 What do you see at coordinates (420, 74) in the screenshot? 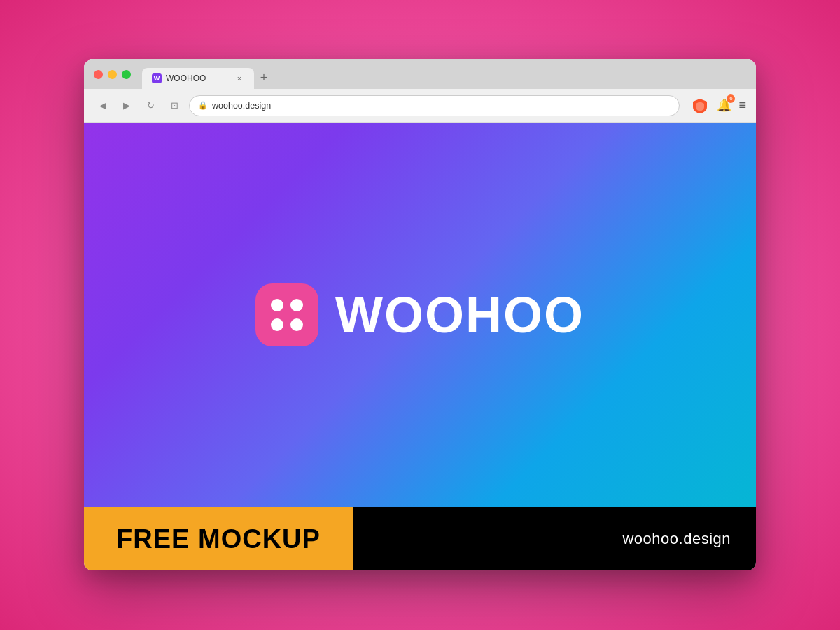
I see `browser-titlebar: WOOHOO × +` at bounding box center [420, 74].